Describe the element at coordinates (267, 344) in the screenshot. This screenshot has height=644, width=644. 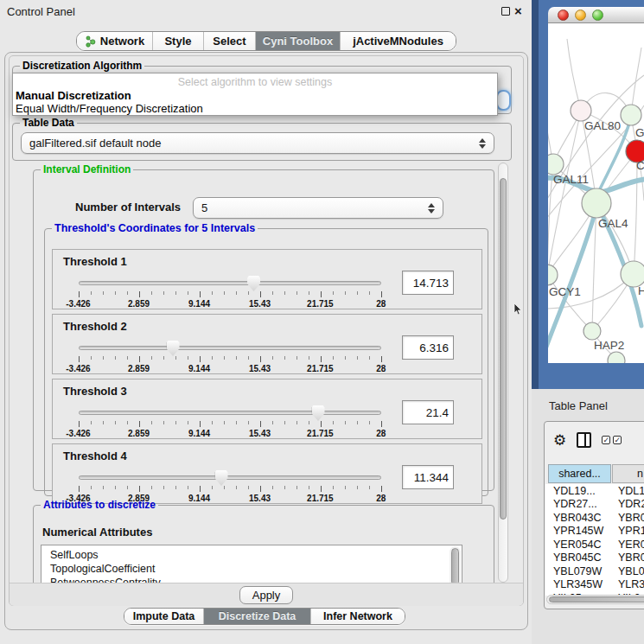
I see `threshold-box-2: Threshold 2 -3.4262.8599.14415.4321.7152…` at that location.